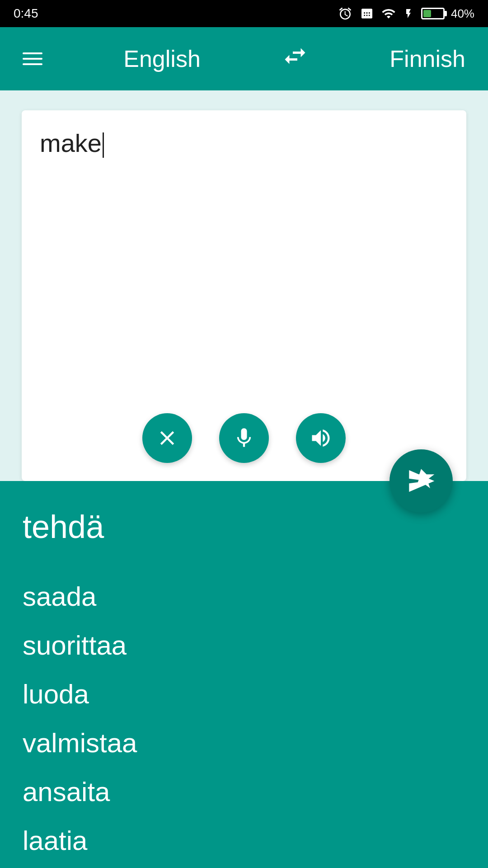  I want to click on speak-input-button, so click(321, 438).